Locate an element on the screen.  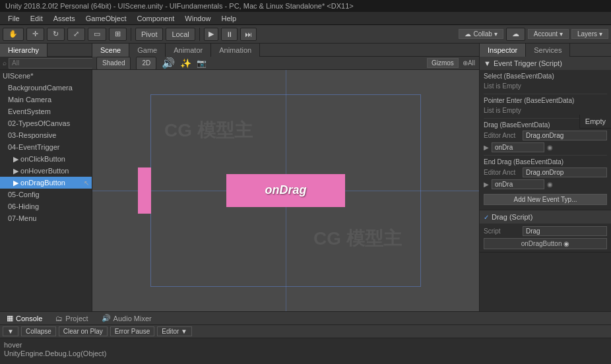
end-drag-subsection: End Drag (BaseEventData) Editor Anct Dra… is located at coordinates (545, 172).